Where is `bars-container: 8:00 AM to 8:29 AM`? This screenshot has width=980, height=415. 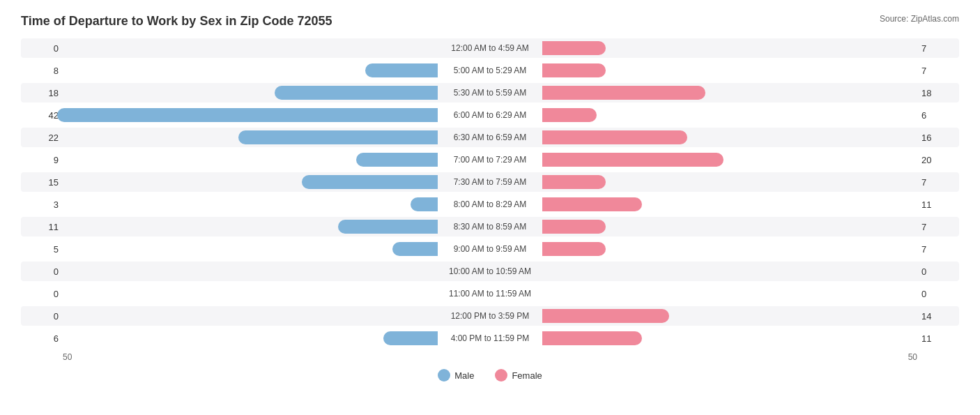 bars-container: 8:00 AM to 8:29 AM is located at coordinates (490, 204).